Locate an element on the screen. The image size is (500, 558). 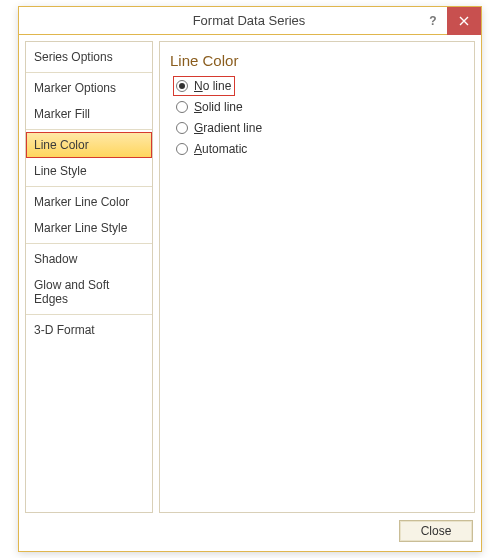
close-window-button is located at coordinates (464, 21).